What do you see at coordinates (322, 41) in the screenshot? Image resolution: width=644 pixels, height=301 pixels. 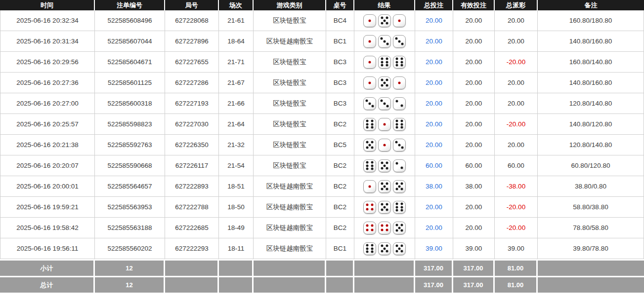 I see `table-row: 2025-06-16 20:31:34522585607044627227896…` at bounding box center [322, 41].